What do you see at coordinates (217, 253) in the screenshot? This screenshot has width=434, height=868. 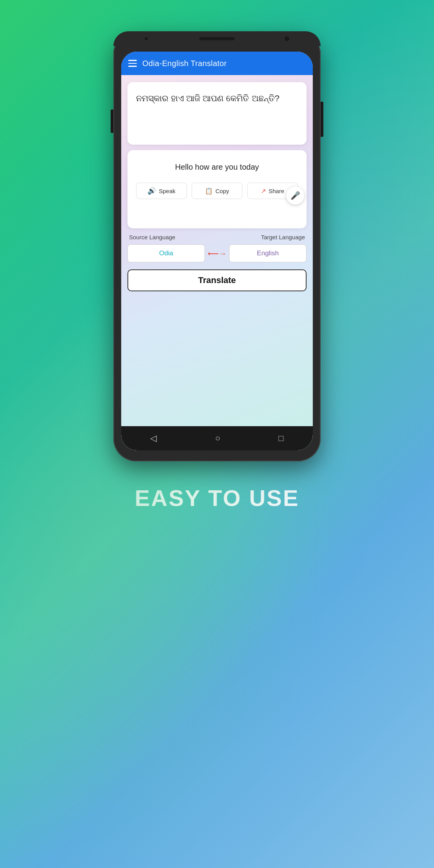 I see `swap-languages-button: ⟵→` at bounding box center [217, 253].